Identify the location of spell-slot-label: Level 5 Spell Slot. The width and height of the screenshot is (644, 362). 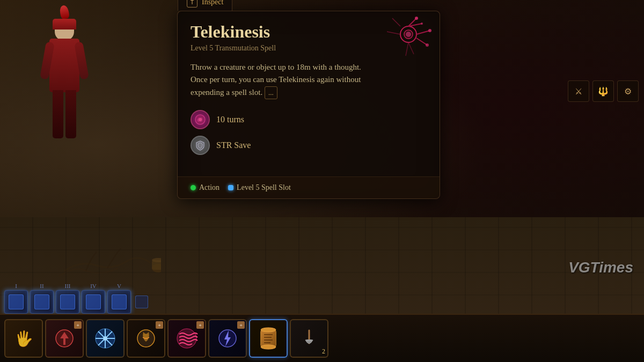
(264, 188).